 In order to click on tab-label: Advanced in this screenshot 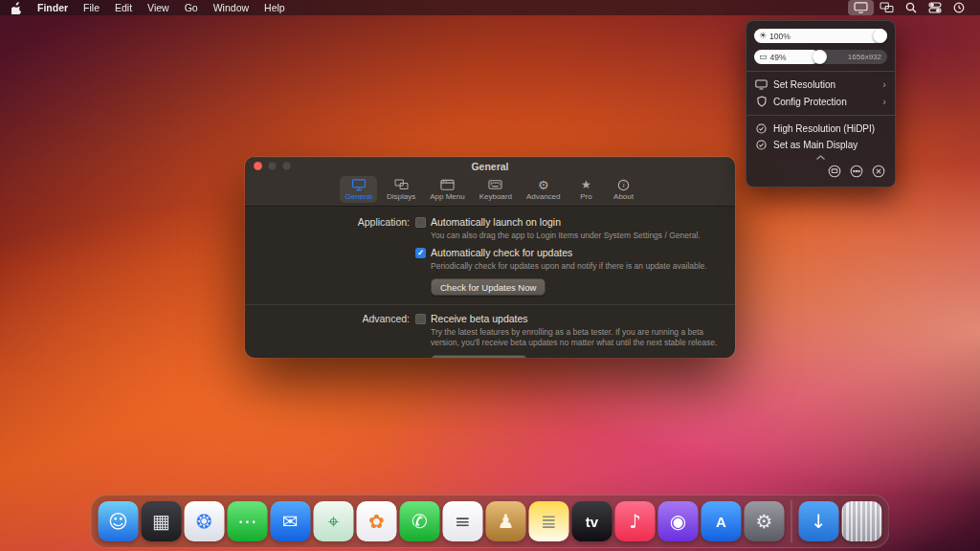, I will do `click(544, 197)`.